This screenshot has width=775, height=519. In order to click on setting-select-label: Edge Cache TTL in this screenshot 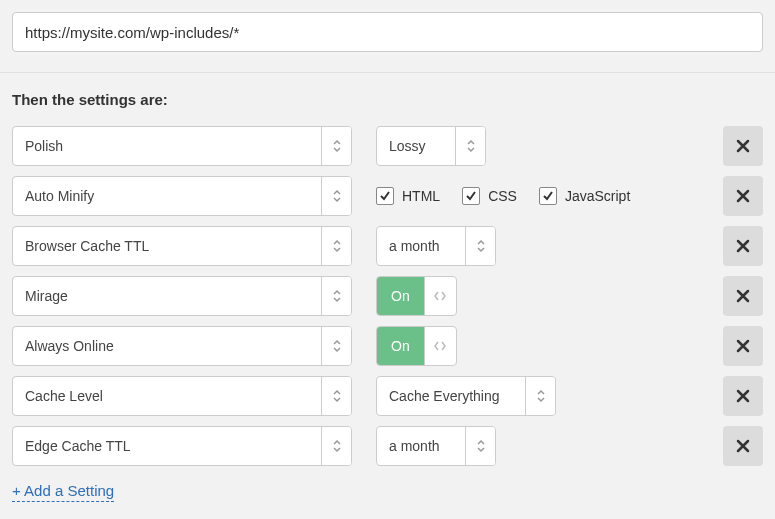, I will do `click(167, 446)`.